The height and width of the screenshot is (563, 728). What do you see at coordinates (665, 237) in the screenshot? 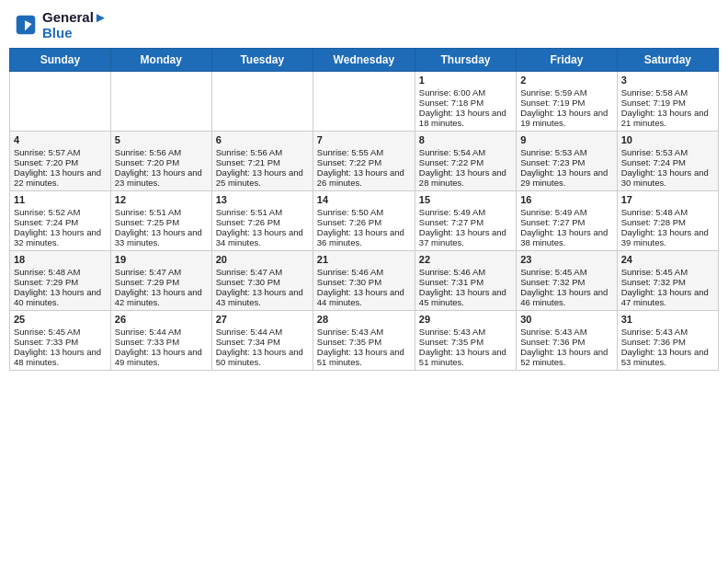
I see `daylight-label: Daylight: 13 hours and 39 minutes.` at bounding box center [665, 237].